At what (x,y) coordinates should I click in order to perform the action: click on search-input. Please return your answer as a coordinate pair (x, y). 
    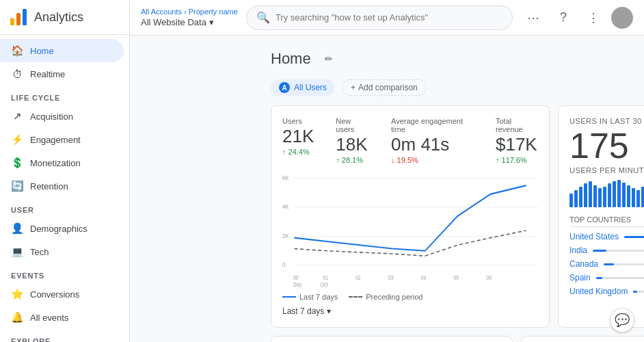
    Looking at the image, I should click on (389, 18).